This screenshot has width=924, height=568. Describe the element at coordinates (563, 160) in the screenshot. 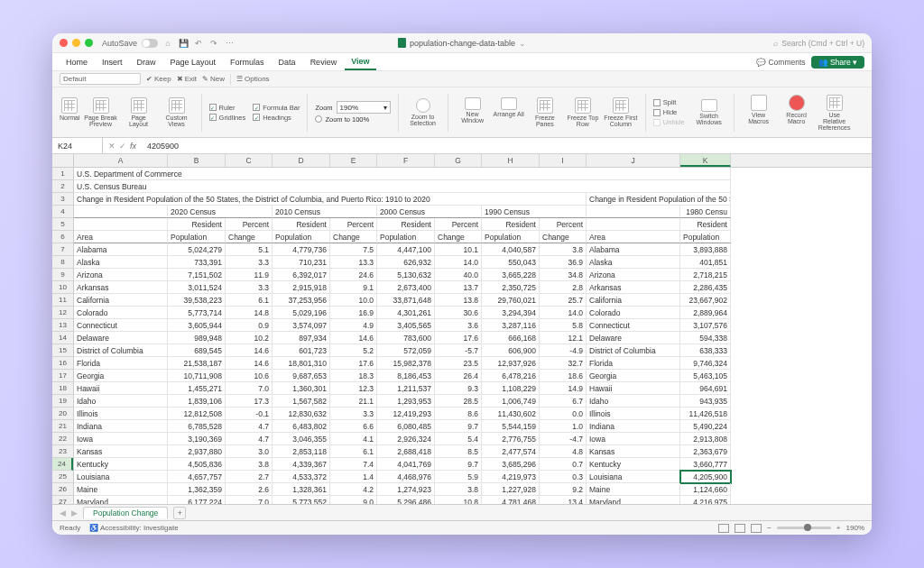

I see `column-header-I: I` at that location.